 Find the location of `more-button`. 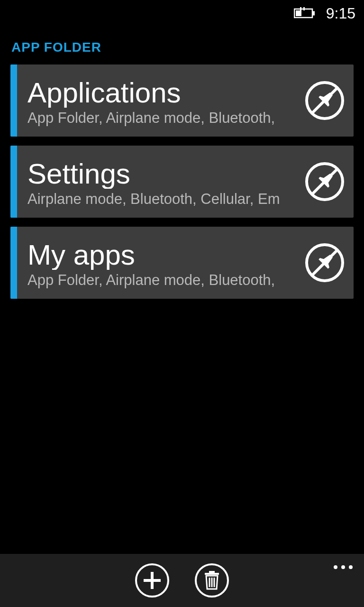

more-button is located at coordinates (343, 567).